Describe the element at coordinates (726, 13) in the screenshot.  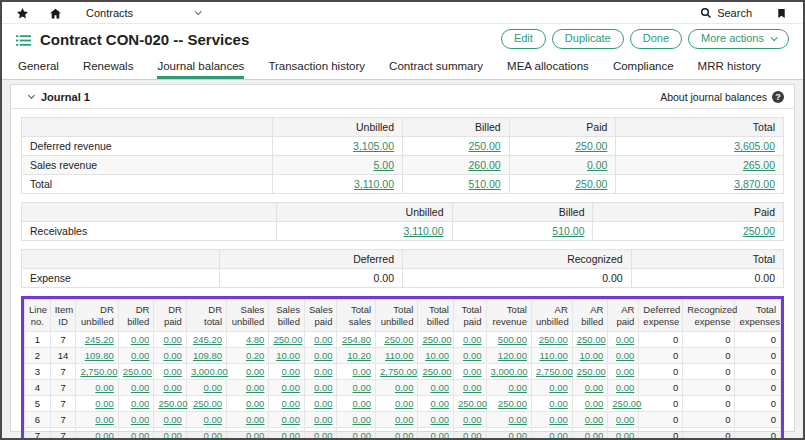
I see `search-button: Search` at that location.